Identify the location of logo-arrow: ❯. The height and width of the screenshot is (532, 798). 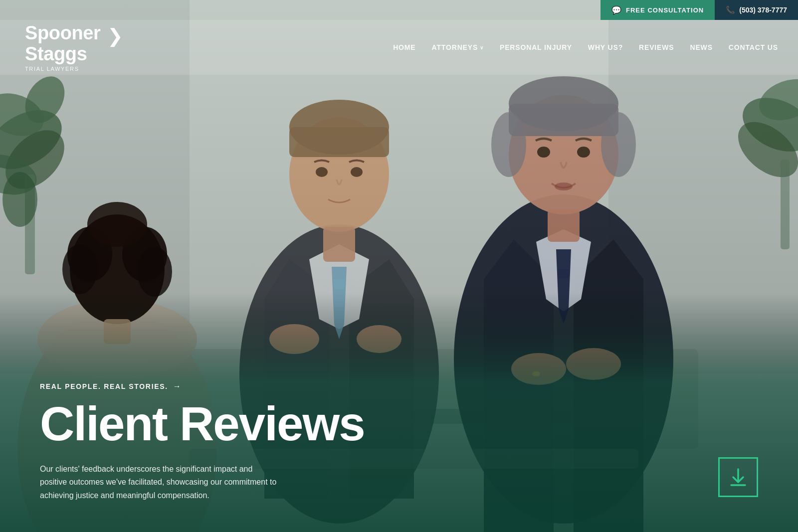
(115, 36).